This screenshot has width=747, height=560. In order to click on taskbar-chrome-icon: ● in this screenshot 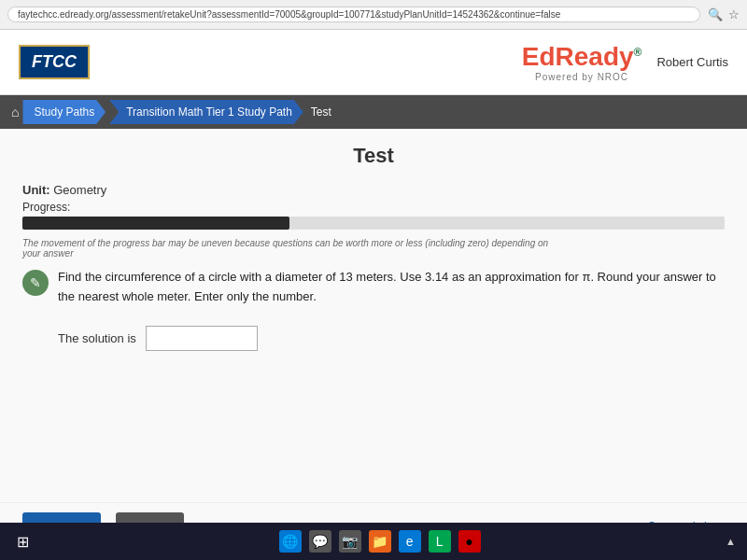, I will do `click(470, 541)`.